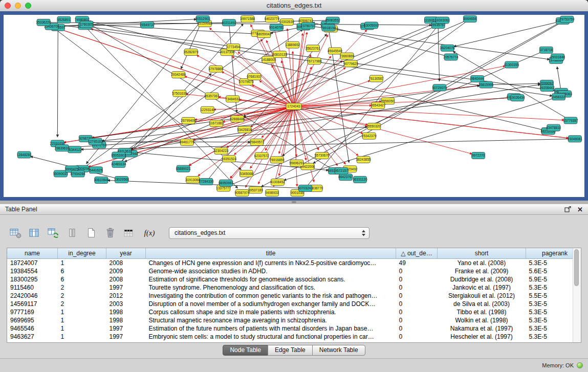 This screenshot has height=372, width=588. Describe the element at coordinates (8, 6) in the screenshot. I see `close-button` at that location.